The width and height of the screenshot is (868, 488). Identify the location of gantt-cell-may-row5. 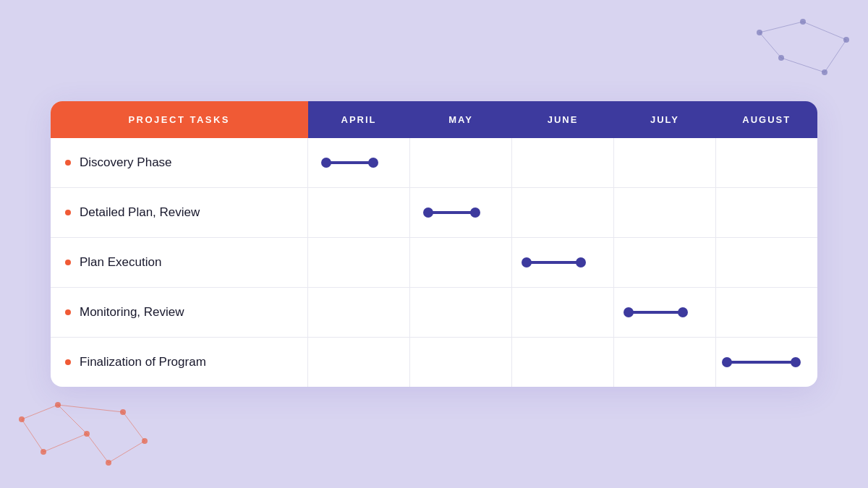
(461, 363).